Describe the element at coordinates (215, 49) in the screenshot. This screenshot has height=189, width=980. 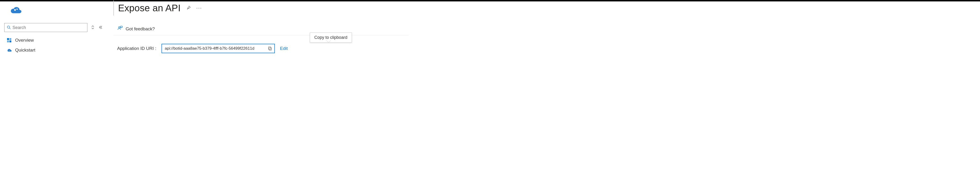
I see `application-id-uri-input` at that location.